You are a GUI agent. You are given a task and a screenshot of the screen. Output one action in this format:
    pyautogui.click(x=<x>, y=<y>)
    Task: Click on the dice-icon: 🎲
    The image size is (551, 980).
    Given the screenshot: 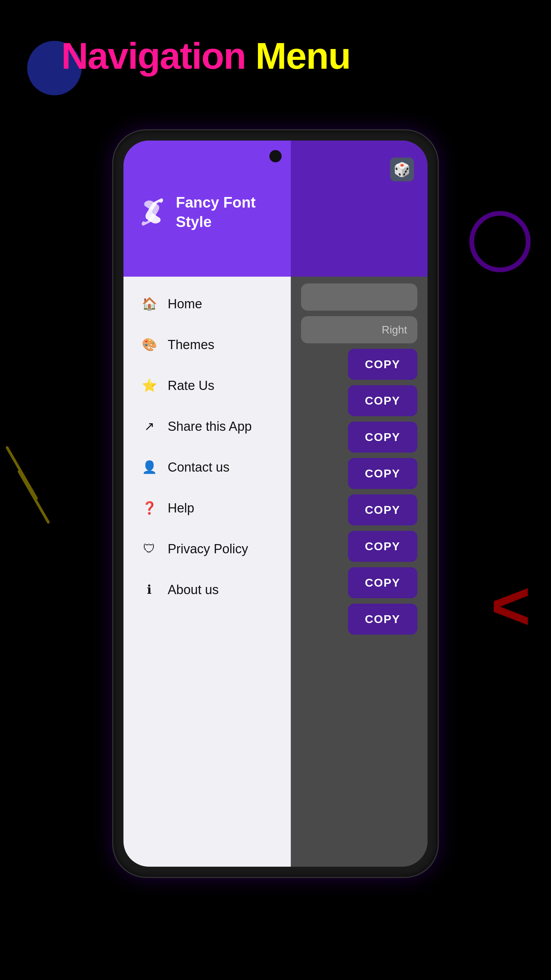 What is the action you would take?
    pyautogui.click(x=402, y=170)
    